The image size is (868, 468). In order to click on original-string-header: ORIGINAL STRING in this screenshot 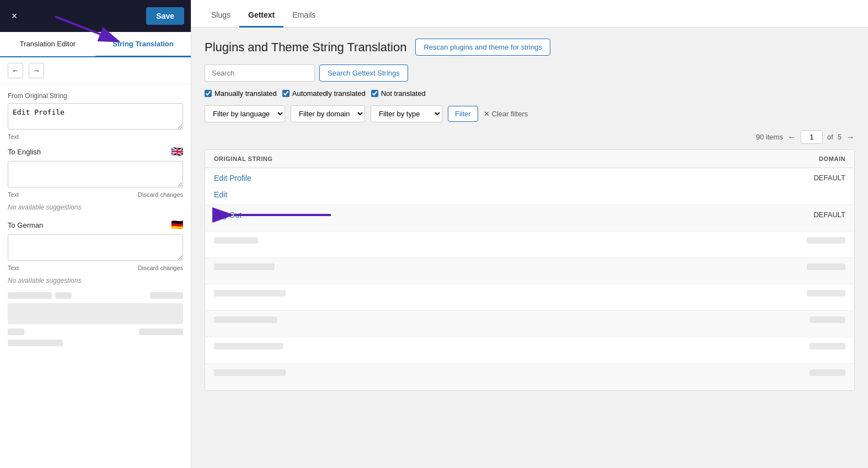, I will do `click(243, 159)`.